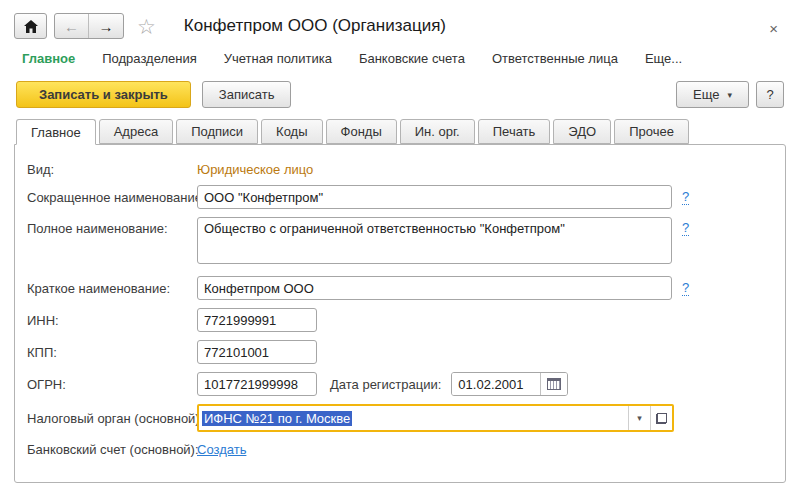  What do you see at coordinates (362, 132) in the screenshot?
I see `tab-funds: Фонды` at bounding box center [362, 132].